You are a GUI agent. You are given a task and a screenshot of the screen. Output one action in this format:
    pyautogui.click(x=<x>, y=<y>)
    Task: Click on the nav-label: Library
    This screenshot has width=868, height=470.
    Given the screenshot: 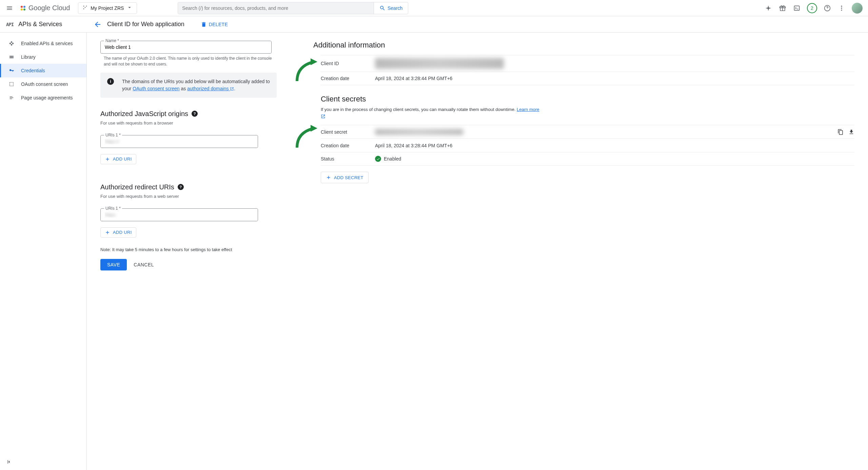 What is the action you would take?
    pyautogui.click(x=28, y=57)
    